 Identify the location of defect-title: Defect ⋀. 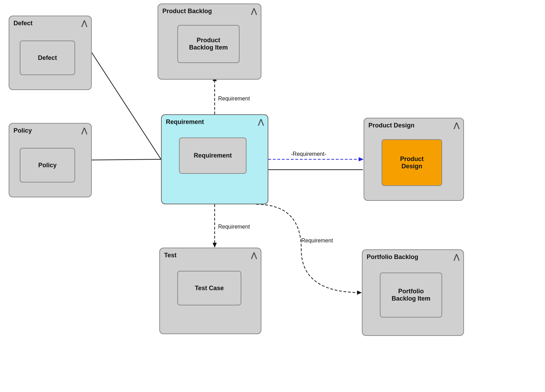
(50, 23).